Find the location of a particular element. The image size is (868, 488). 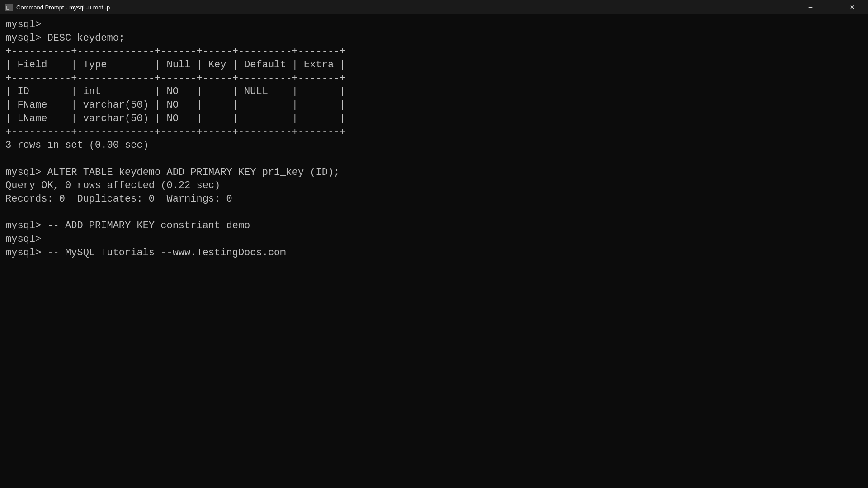

window-title: Command Prompt - mysql -u root -p is located at coordinates (63, 7).